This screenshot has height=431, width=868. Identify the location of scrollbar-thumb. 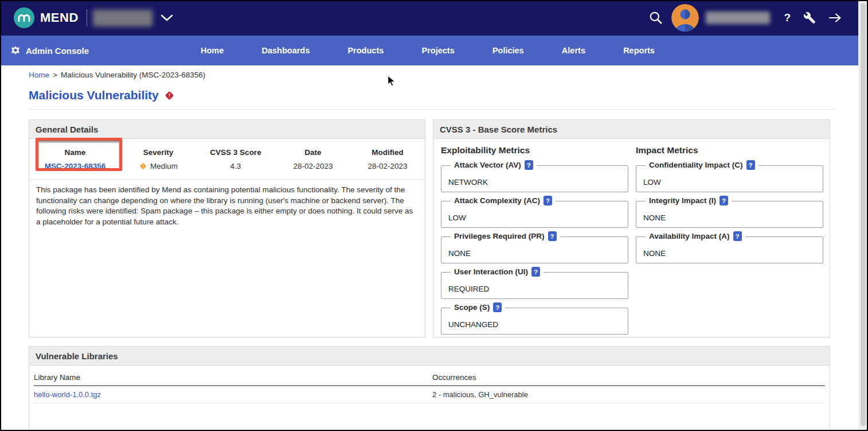
(863, 215).